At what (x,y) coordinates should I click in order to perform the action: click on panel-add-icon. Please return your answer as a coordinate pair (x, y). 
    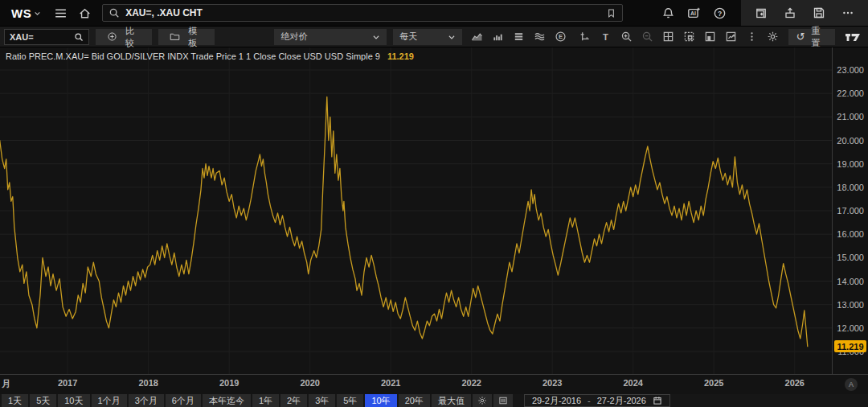
    Looking at the image, I should click on (690, 37).